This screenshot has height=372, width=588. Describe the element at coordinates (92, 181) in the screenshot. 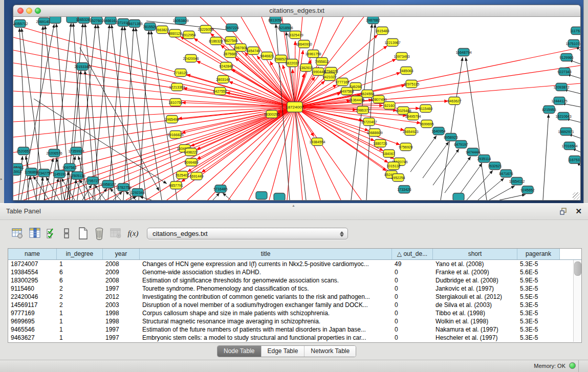

I see `graph-node: 1795727` at that location.